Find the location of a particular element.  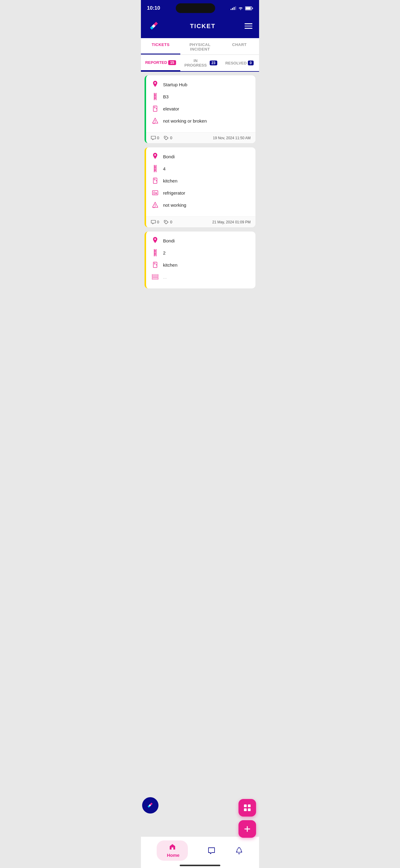

tab-chart: CHART is located at coordinates (239, 46).